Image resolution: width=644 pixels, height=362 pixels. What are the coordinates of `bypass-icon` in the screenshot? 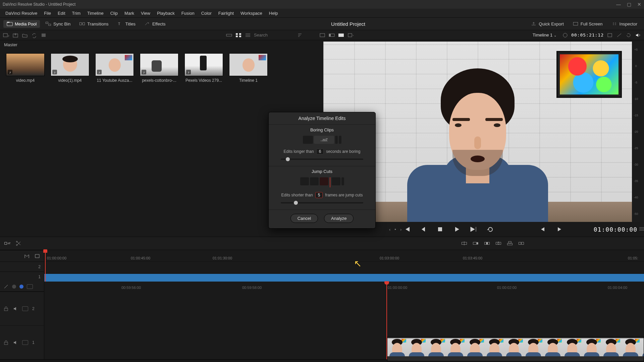 It's located at (619, 35).